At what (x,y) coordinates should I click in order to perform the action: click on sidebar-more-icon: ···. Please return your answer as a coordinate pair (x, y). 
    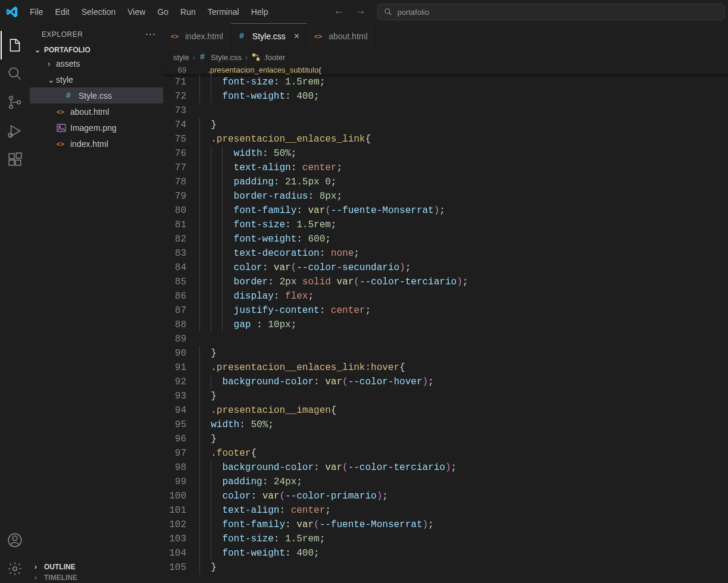
    Looking at the image, I should click on (151, 35).